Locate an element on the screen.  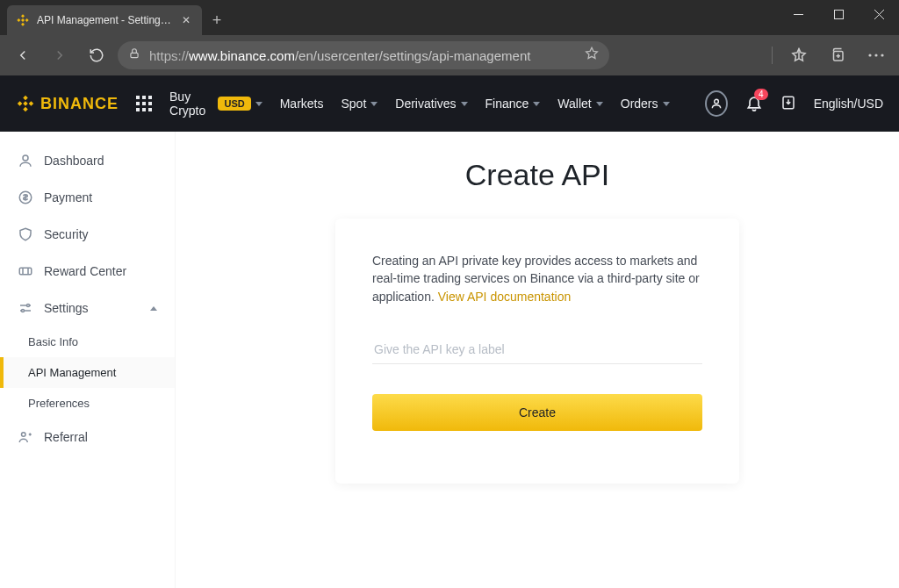
more-icon is located at coordinates (876, 55).